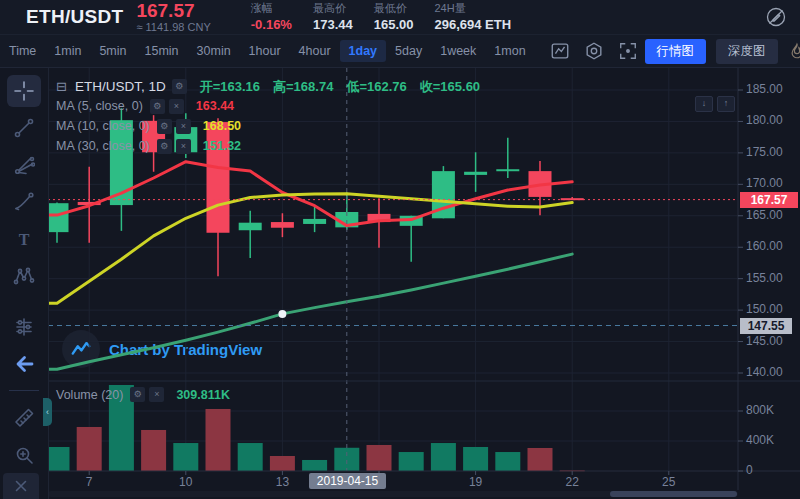 Image resolution: width=800 pixels, height=499 pixels. Describe the element at coordinates (74, 17) in the screenshot. I see `symbol-title: ETH/USDT` at that location.